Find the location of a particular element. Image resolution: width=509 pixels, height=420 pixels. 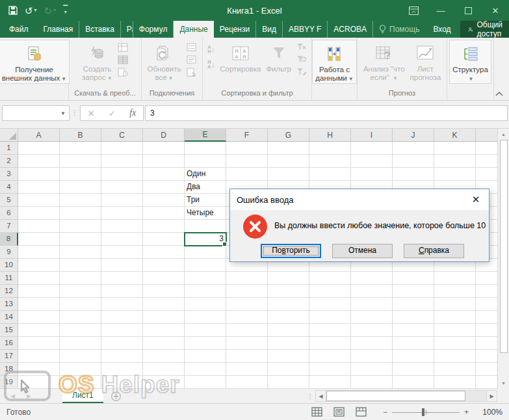

collapse-ribbon-button is located at coordinates (499, 94).